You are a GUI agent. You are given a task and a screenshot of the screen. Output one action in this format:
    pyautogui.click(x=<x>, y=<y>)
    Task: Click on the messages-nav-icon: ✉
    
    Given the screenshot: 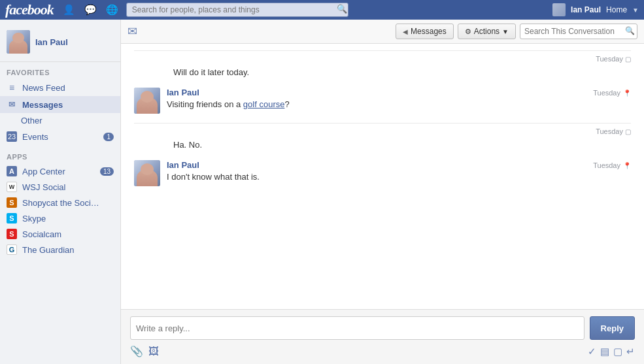 What is the action you would take?
    pyautogui.click(x=12, y=105)
    